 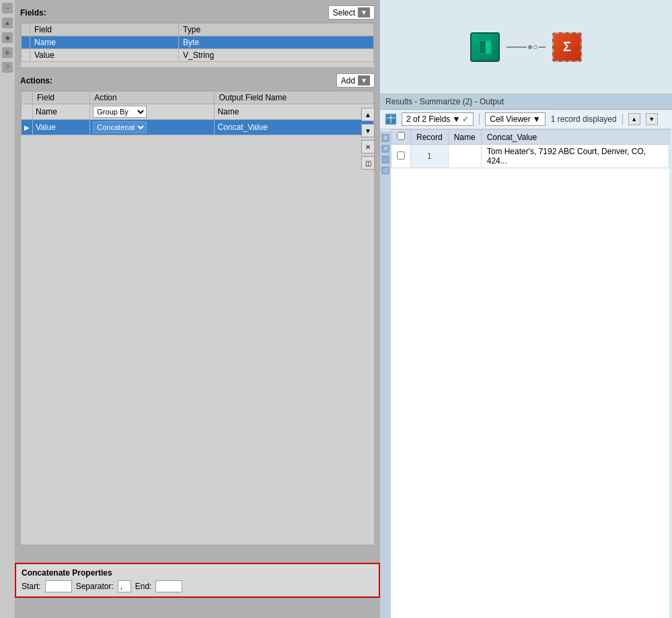 What do you see at coordinates (401, 156) in the screenshot?
I see `row-checkbox` at bounding box center [401, 156].